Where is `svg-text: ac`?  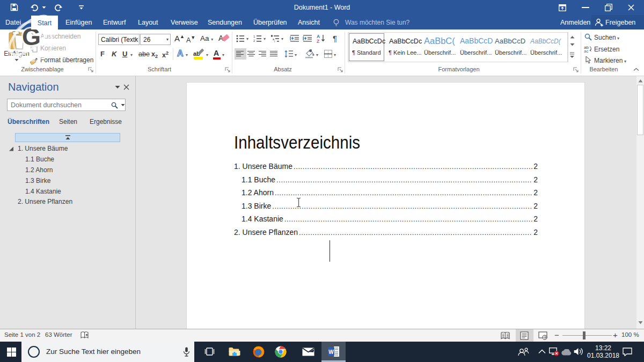 svg-text: ac is located at coordinates (586, 50).